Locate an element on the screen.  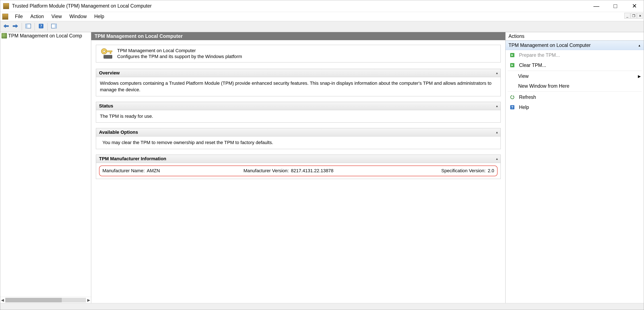
actions-group-title: TPM Management on Local Computer is located at coordinates (550, 45).